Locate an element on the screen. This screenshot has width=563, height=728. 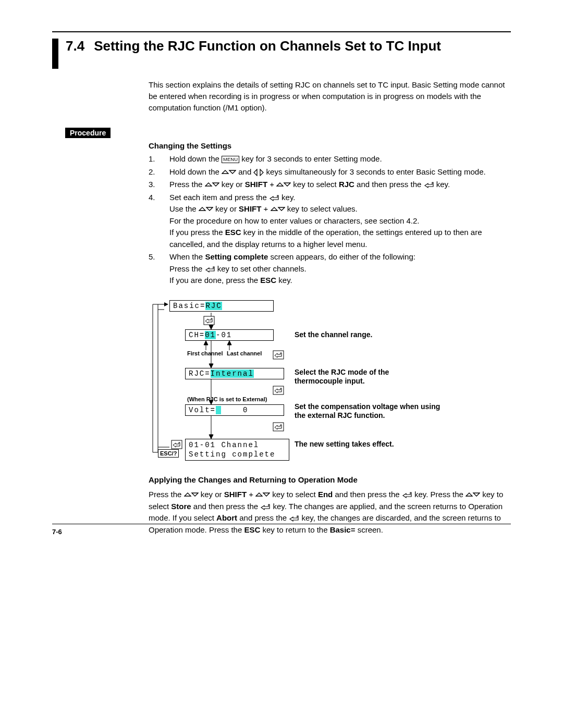
footer-rule is located at coordinates (282, 524).